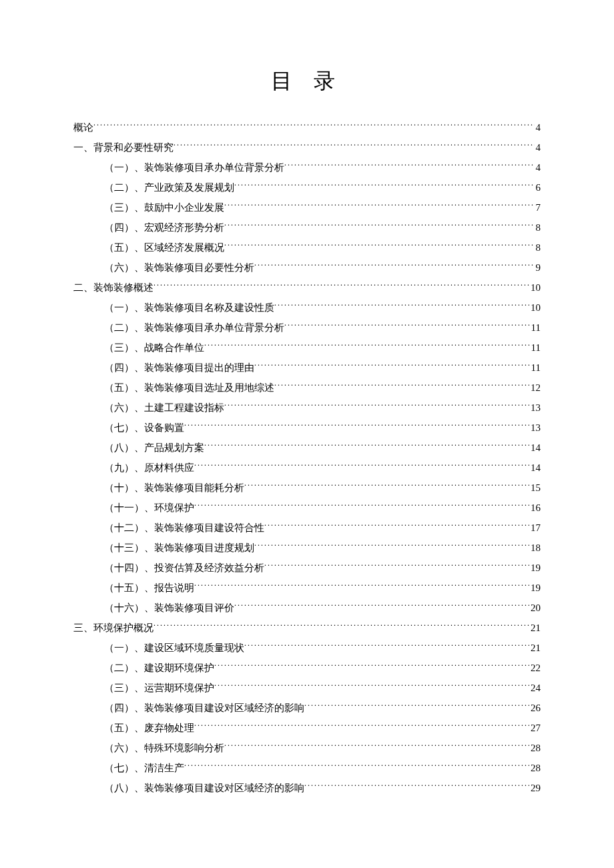 Image resolution: width=614 pixels, height=868 pixels. Describe the element at coordinates (164, 228) in the screenshot. I see `toc-entry-label: （四）、宏观经济形势分析` at that location.